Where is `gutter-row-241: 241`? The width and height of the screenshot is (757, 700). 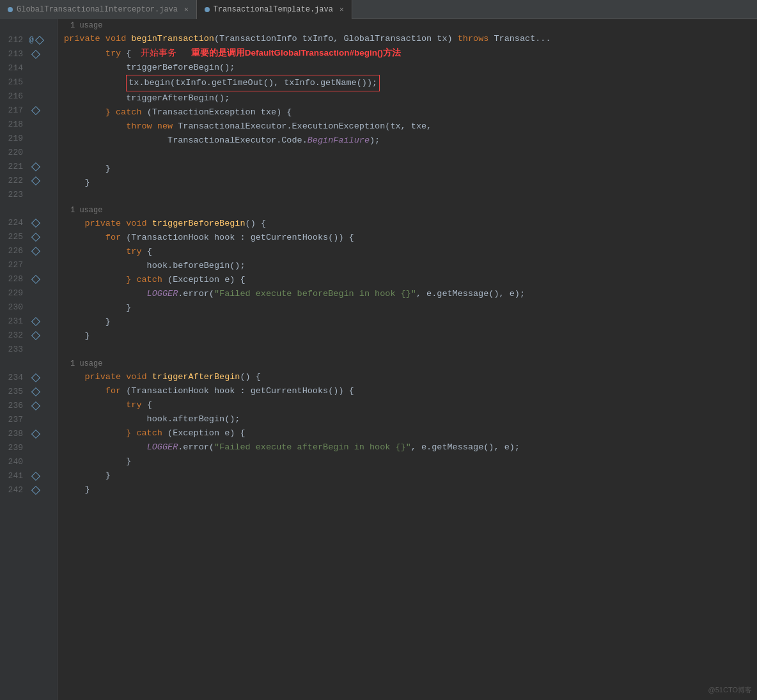 gutter-row-241: 241 is located at coordinates (28, 476).